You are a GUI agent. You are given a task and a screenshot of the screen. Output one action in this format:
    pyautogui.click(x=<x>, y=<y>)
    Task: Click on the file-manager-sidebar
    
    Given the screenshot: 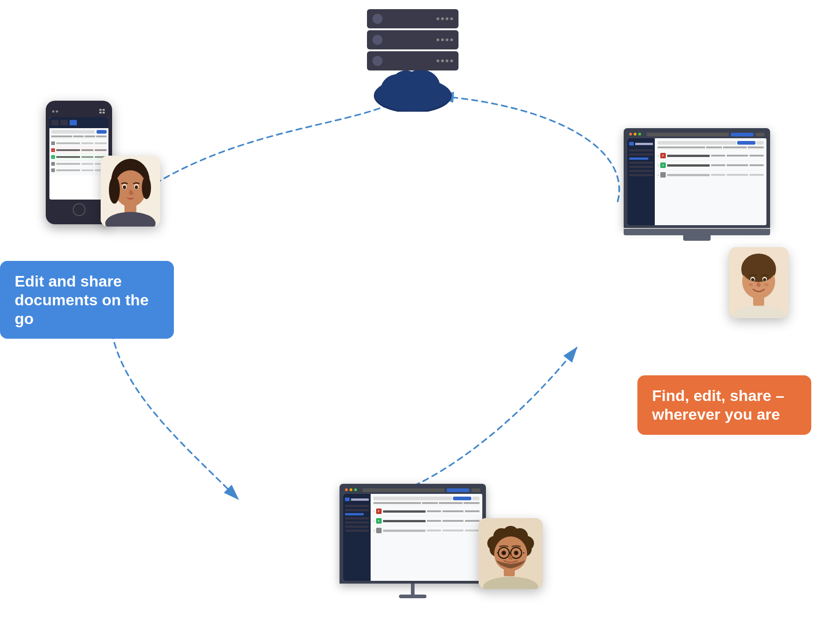 What is the action you would take?
    pyautogui.click(x=641, y=182)
    